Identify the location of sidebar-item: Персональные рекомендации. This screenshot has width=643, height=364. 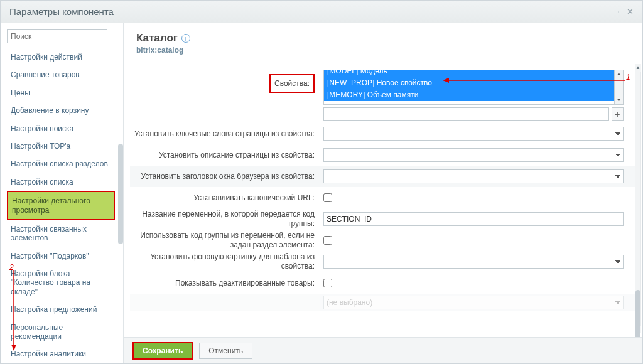
(61, 333).